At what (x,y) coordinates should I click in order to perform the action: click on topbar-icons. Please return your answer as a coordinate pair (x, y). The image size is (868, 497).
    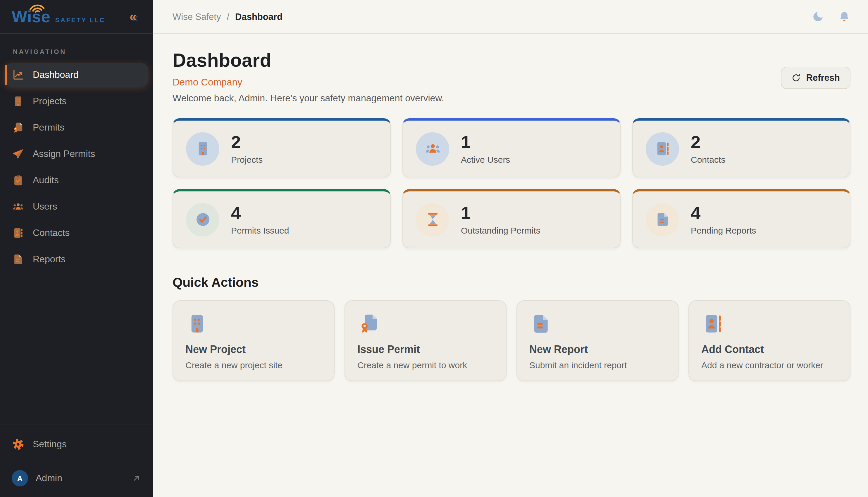
    Looking at the image, I should click on (831, 17).